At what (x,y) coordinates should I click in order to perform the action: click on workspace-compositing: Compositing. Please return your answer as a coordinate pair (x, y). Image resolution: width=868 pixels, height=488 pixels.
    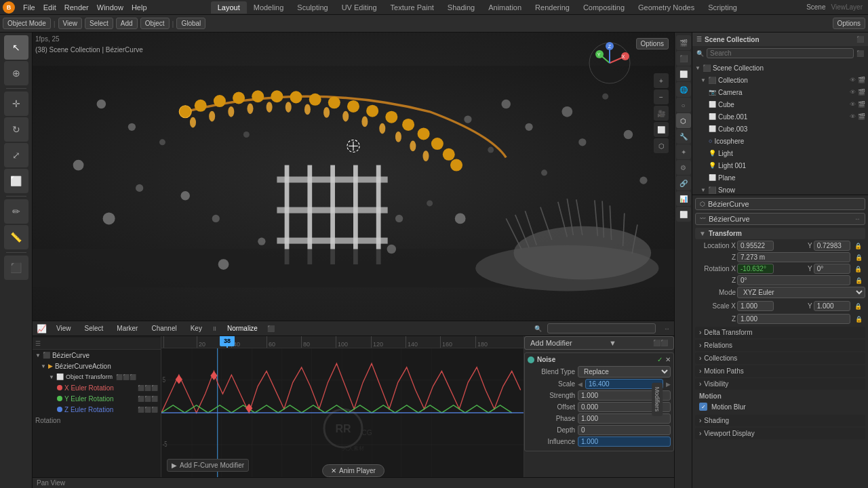
    Looking at the image, I should click on (604, 7).